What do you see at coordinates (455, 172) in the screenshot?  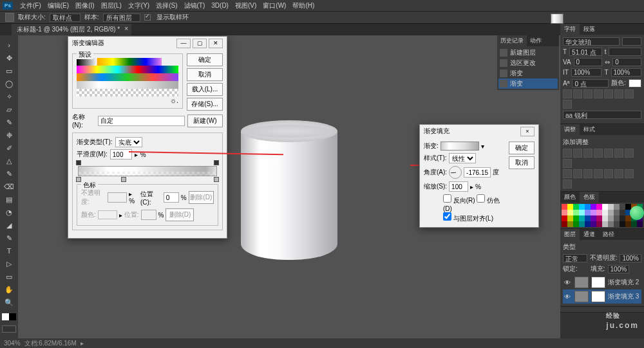 I see `angle-dial` at bounding box center [455, 172].